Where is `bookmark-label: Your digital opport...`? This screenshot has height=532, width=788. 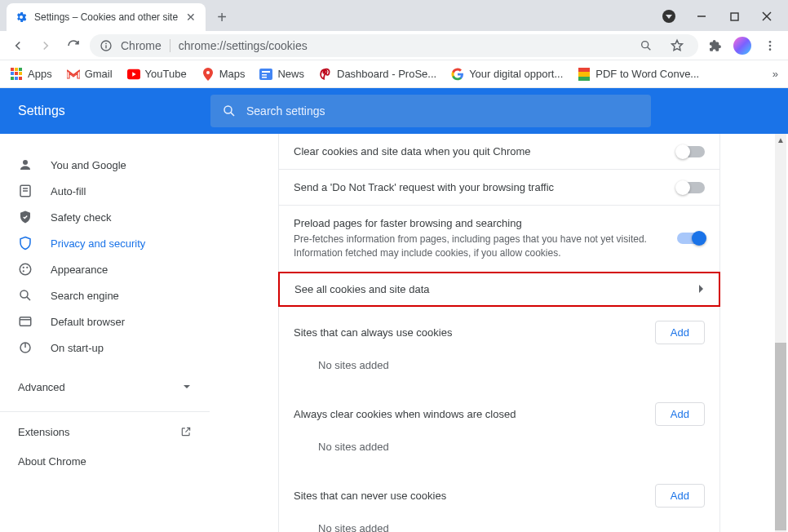 bookmark-label: Your digital opport... is located at coordinates (516, 73).